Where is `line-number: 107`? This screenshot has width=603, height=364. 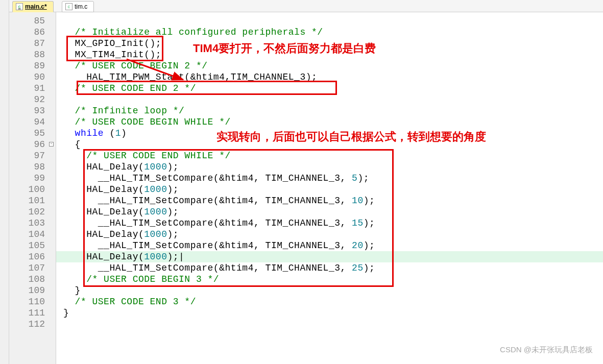
line-number: 107 is located at coordinates (32, 268).